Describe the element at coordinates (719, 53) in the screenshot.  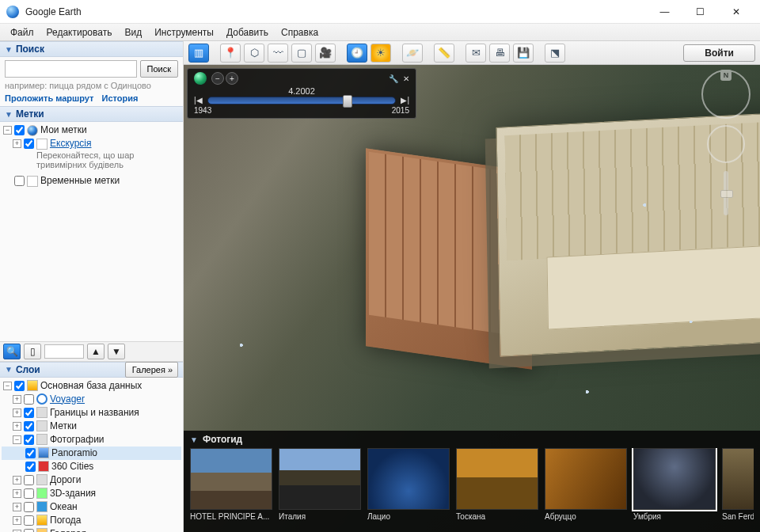
I see `sign-in-button: Войти` at that location.